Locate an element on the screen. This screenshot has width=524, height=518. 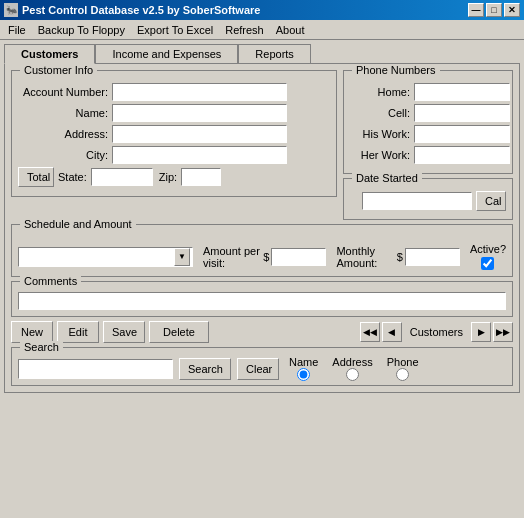
search-inner: Search Clear Name Address Phone is located at coordinates (262, 368).